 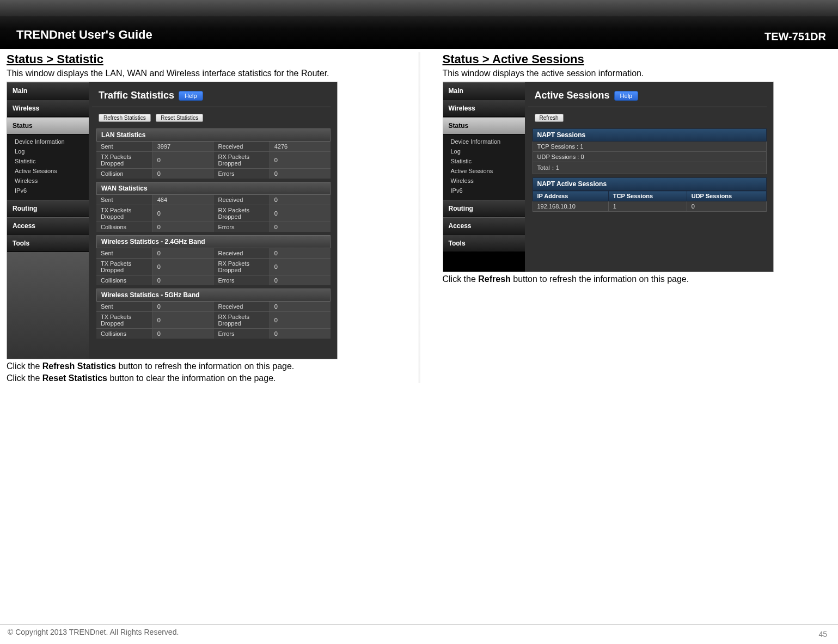 What do you see at coordinates (52, 171) in the screenshot?
I see `sub-active-sessions: Active Sessions` at bounding box center [52, 171].